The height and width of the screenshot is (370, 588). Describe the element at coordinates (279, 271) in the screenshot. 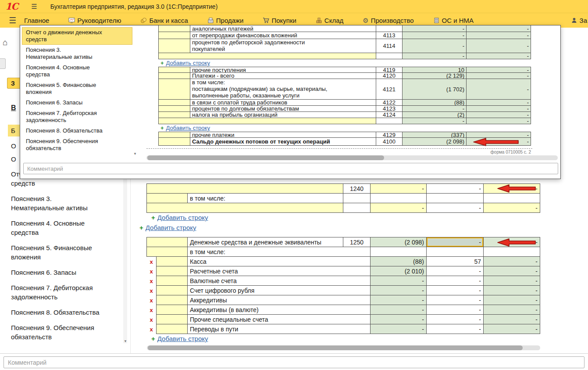

I see `row-name-cell: Расчетные счета` at that location.